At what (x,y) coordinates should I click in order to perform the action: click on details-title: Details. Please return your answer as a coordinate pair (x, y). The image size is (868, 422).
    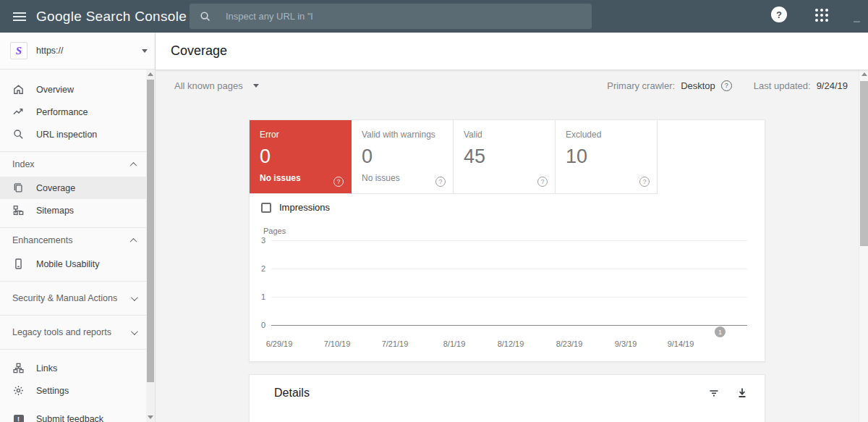
    Looking at the image, I should click on (292, 393).